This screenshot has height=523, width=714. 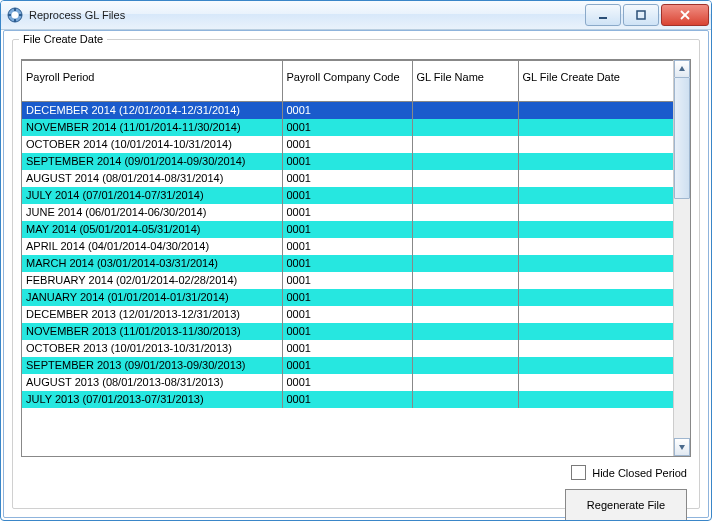 What do you see at coordinates (685, 15) in the screenshot?
I see `close-window-button` at bounding box center [685, 15].